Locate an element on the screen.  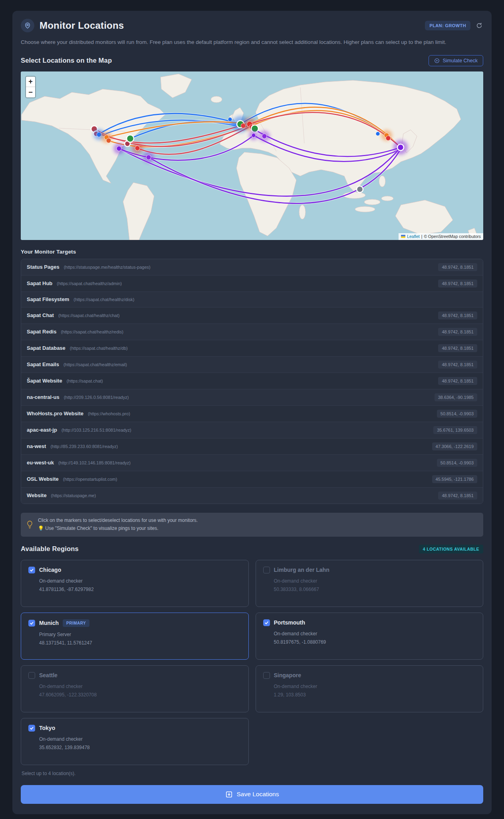
target-url: (http://209.126.0.56:8081/readyz) is located at coordinates (97, 397).